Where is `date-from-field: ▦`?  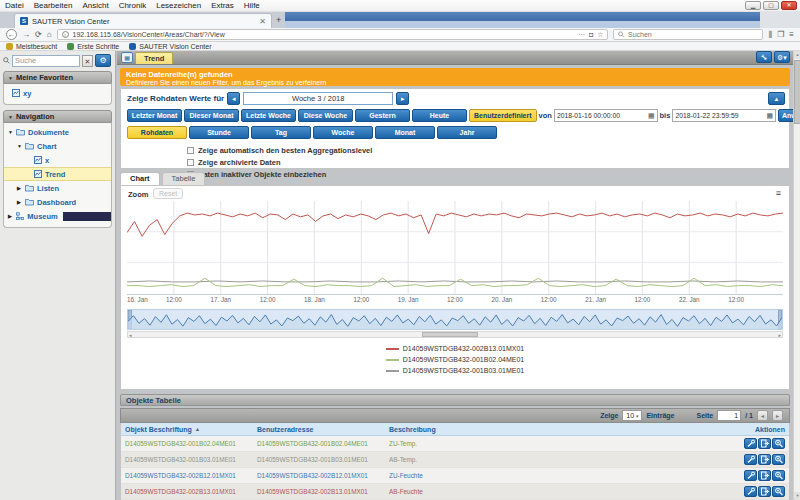 date-from-field: ▦ is located at coordinates (606, 116).